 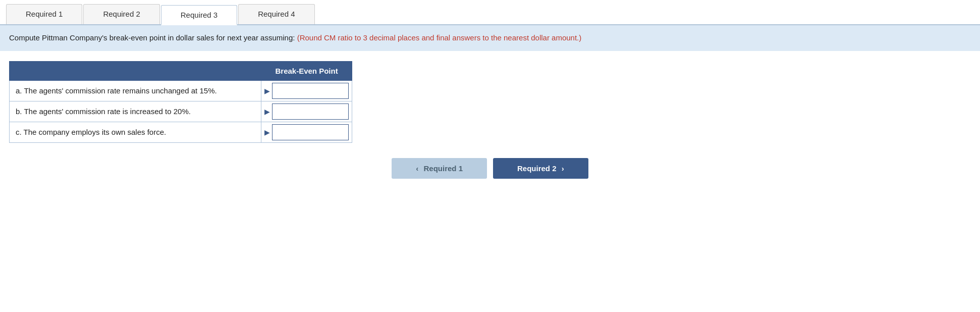 I want to click on table-row: c. The company employs its own sales for…, so click(x=181, y=132).